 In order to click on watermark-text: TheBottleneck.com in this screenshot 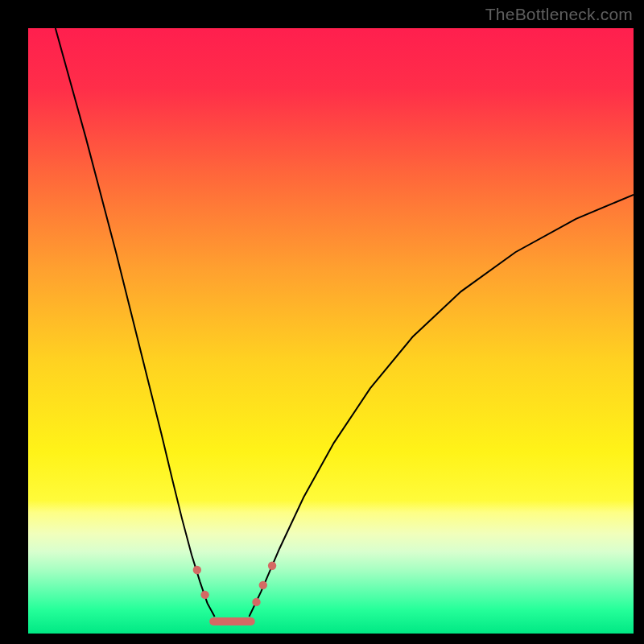, I will do `click(559, 14)`.